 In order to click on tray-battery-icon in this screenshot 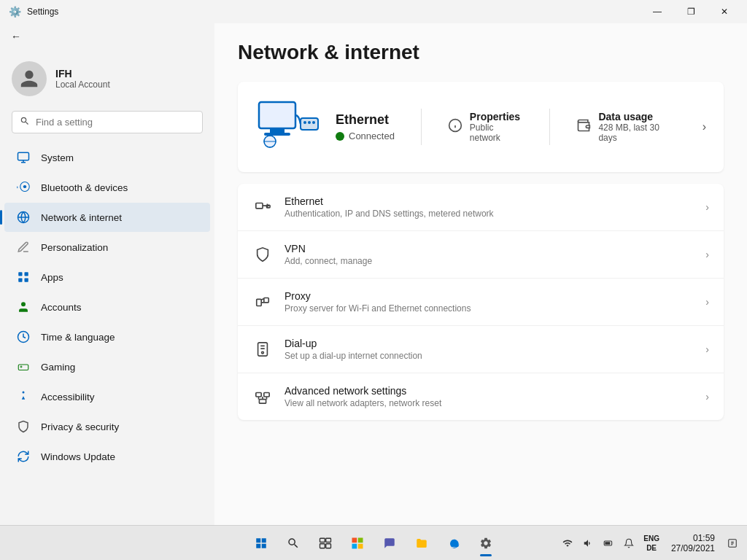, I will do `click(608, 543)`.